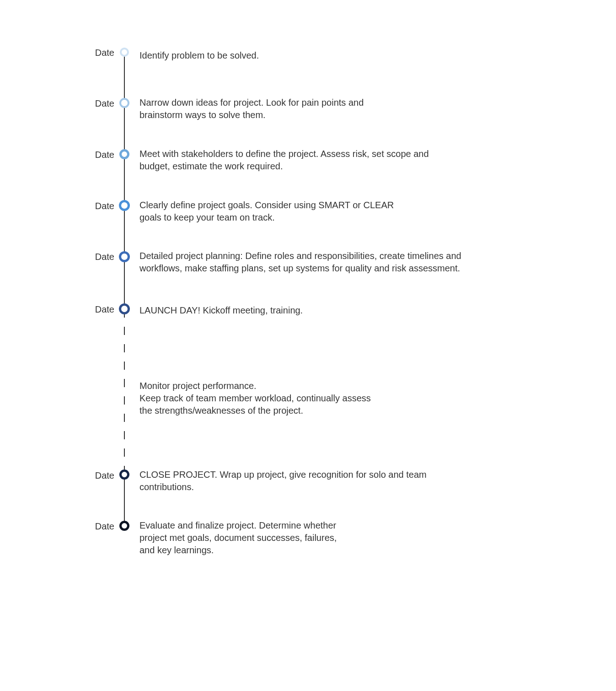 The image size is (616, 691). Describe the element at coordinates (313, 262) in the screenshot. I see `timeline-desc: Detailed project planning: Define roles …` at that location.